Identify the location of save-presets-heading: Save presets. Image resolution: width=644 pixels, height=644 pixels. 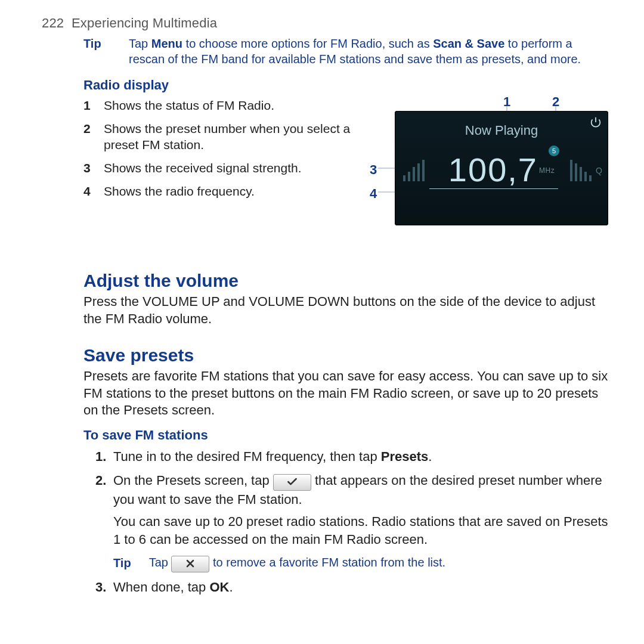
(346, 355).